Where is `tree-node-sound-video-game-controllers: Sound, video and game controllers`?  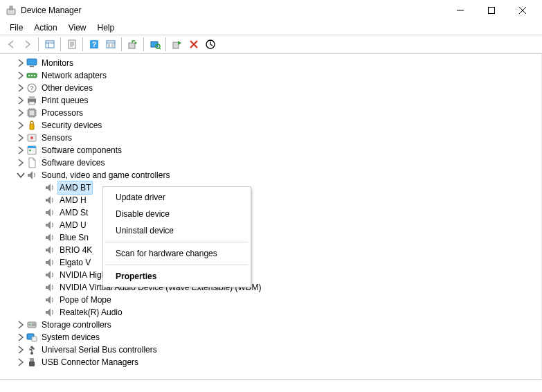 tree-node-sound-video-game-controllers: Sound, video and game controllers is located at coordinates (271, 175).